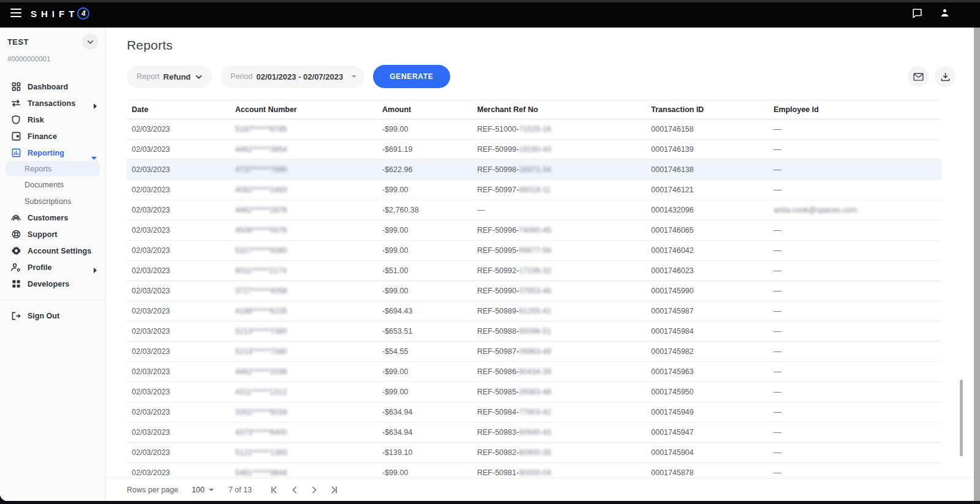  I want to click on table-row: 02/03/20234737******7990-$622.96REF-5099…, so click(534, 170).